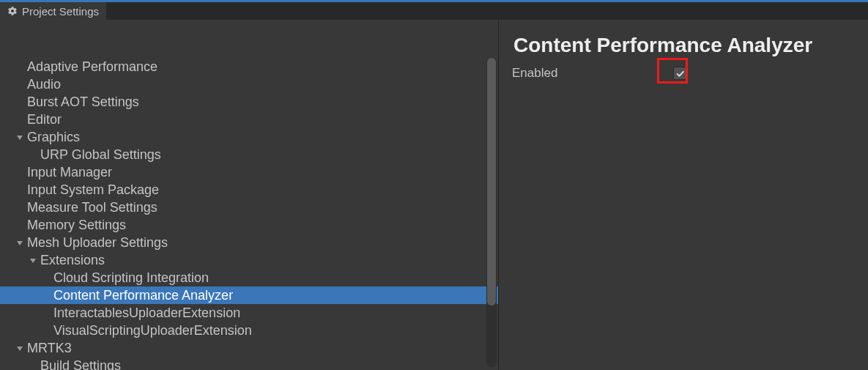  I want to click on tab-bar: Project Settings, so click(434, 10).